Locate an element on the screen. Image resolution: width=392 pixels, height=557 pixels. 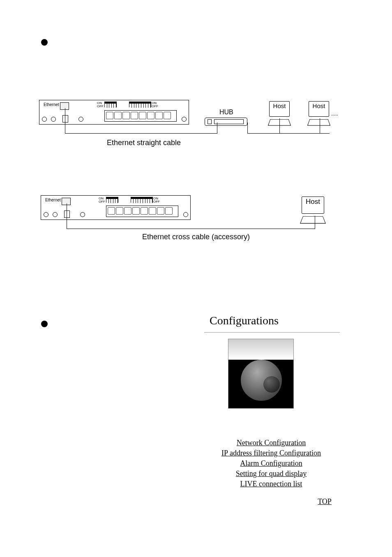
link-ipfilter-config: IP address filtering Configuration is located at coordinates (271, 453).